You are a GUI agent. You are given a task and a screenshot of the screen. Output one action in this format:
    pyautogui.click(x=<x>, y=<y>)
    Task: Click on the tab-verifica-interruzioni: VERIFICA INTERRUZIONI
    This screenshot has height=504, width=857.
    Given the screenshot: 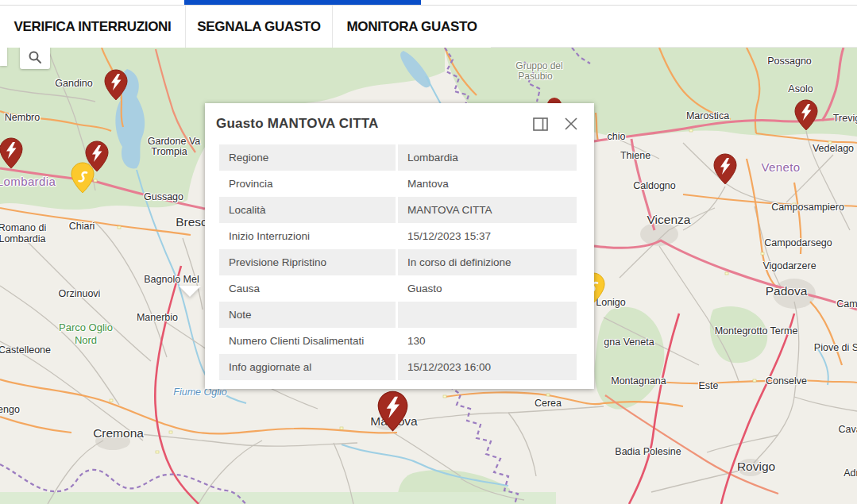 What is the action you would take?
    pyautogui.click(x=92, y=27)
    